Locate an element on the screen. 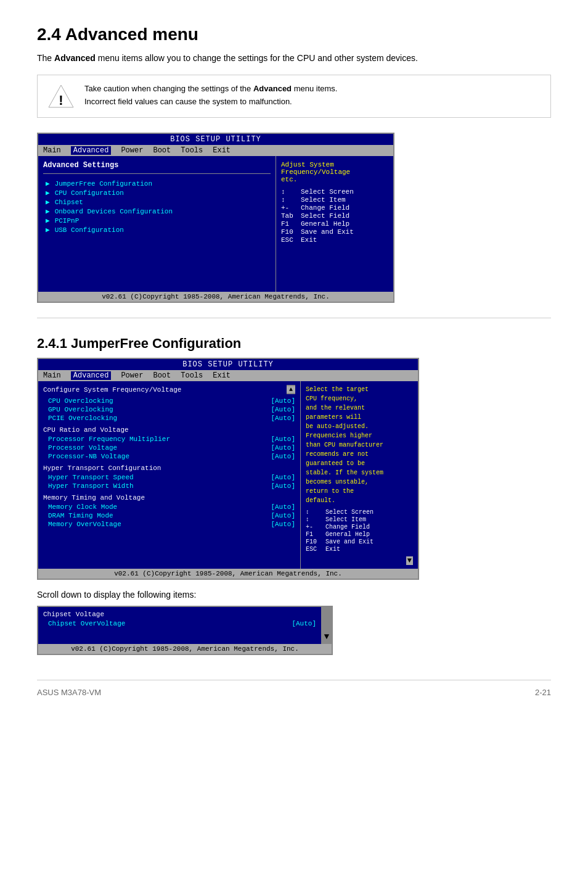 The image size is (588, 887). bios-screen-chipset: Chipset Voltage Chipset OverVoltage [Aut… is located at coordinates (185, 630).